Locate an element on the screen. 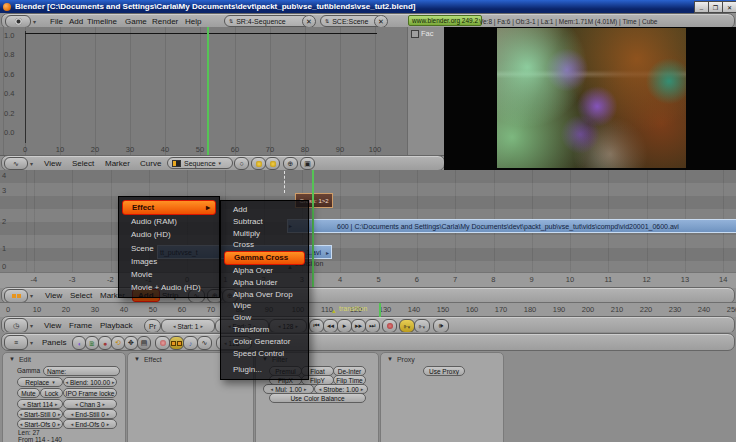 The image size is (736, 442). menu-item-audio-ram: Audio (RAM) is located at coordinates (169, 222).